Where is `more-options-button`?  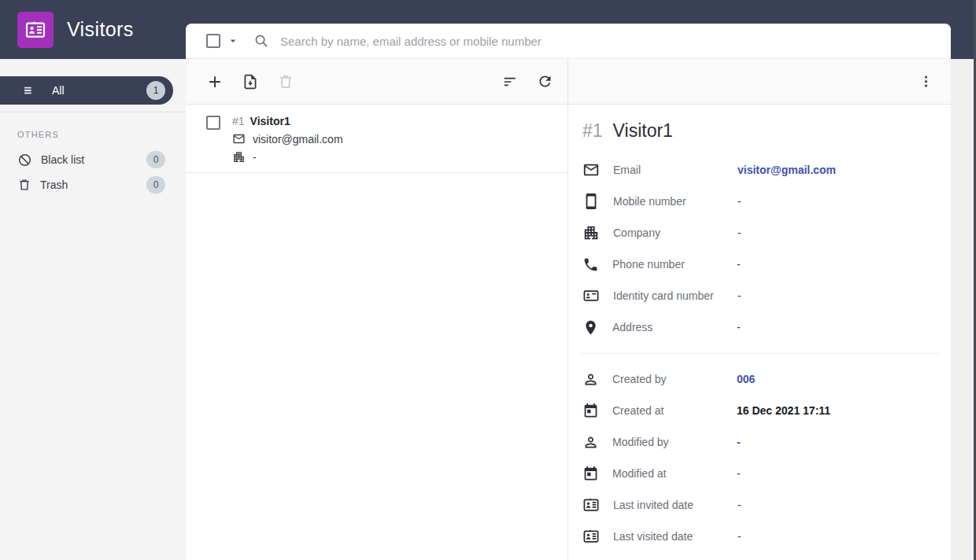 more-options-button is located at coordinates (926, 82).